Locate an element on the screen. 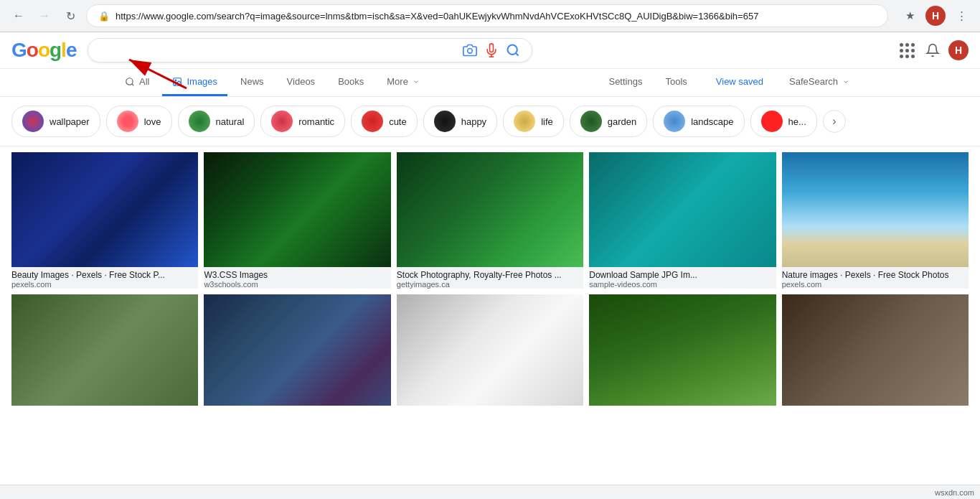 Image resolution: width=980 pixels, height=499 pixels. user-avatar: H is located at coordinates (958, 50).